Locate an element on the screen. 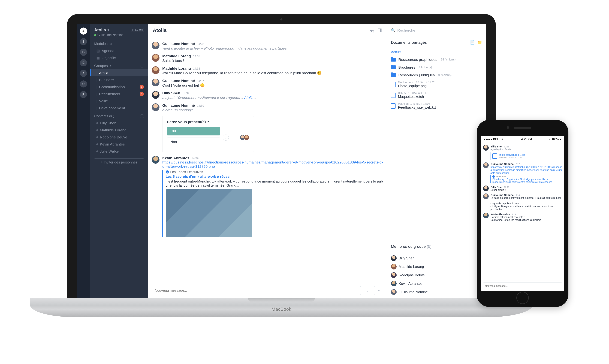 The image size is (609, 364). member-row: Mathilde Lorang is located at coordinates (436, 267).